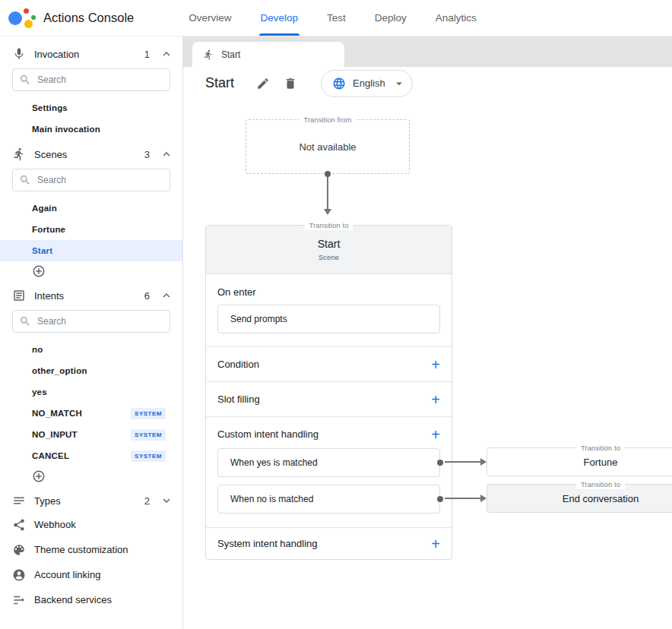  I want to click on sidebar-item-account-linking: Account linking, so click(91, 574).